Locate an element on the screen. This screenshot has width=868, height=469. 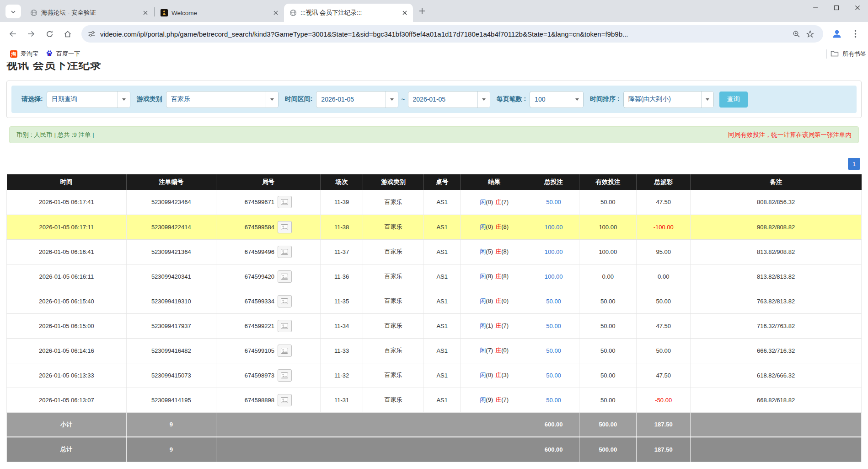
tab-search-button is located at coordinates (13, 11).